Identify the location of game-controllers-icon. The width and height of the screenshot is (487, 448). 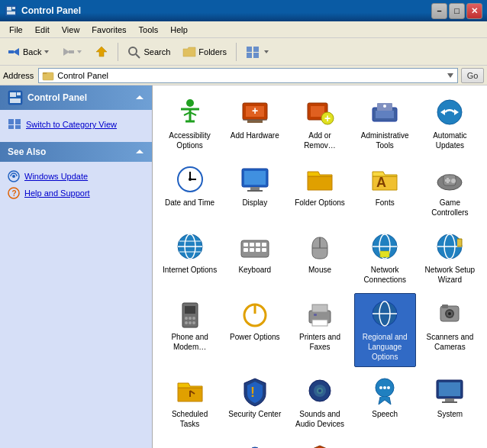
(450, 179).